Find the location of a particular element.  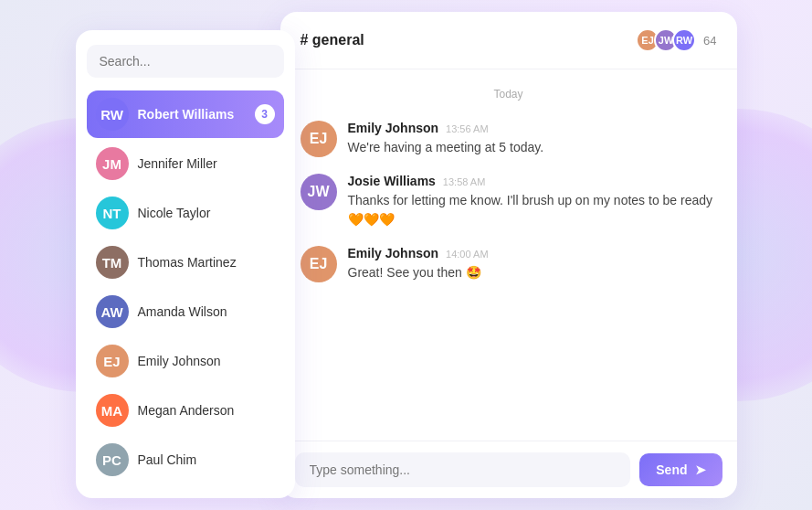

contact-name-thomas-martinez: Thomas Martinez is located at coordinates (206, 262).